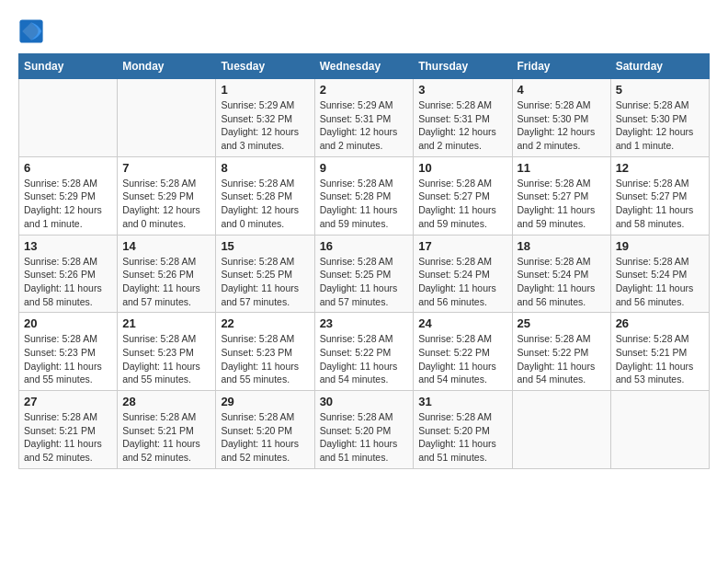 This screenshot has height=563, width=728. I want to click on day-number: 14, so click(166, 247).